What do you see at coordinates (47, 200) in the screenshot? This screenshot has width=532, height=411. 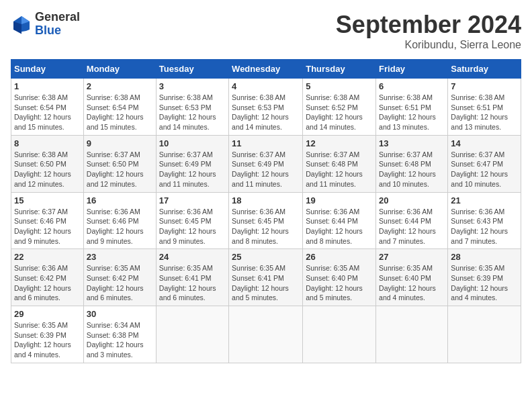 I see `day-number: 15` at bounding box center [47, 200].